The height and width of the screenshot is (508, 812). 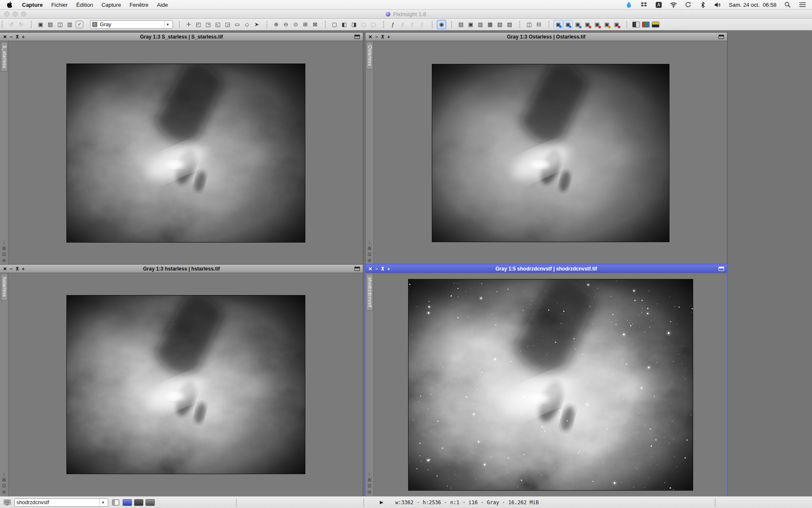 What do you see at coordinates (286, 25) in the screenshot?
I see `zoom-out-icon: ⊖` at bounding box center [286, 25].